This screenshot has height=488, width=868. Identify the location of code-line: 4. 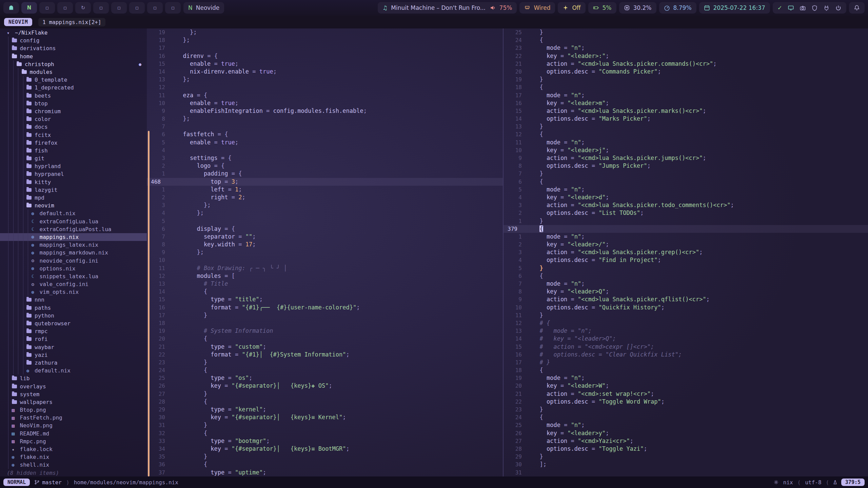
(325, 150).